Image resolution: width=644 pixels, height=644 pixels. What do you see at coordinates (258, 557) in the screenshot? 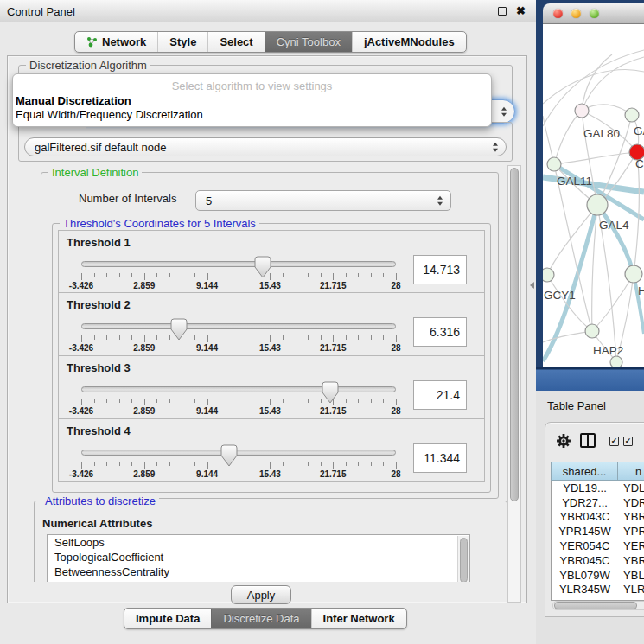
I see `attribute-list-item: TopologicalCoefficient` at bounding box center [258, 557].